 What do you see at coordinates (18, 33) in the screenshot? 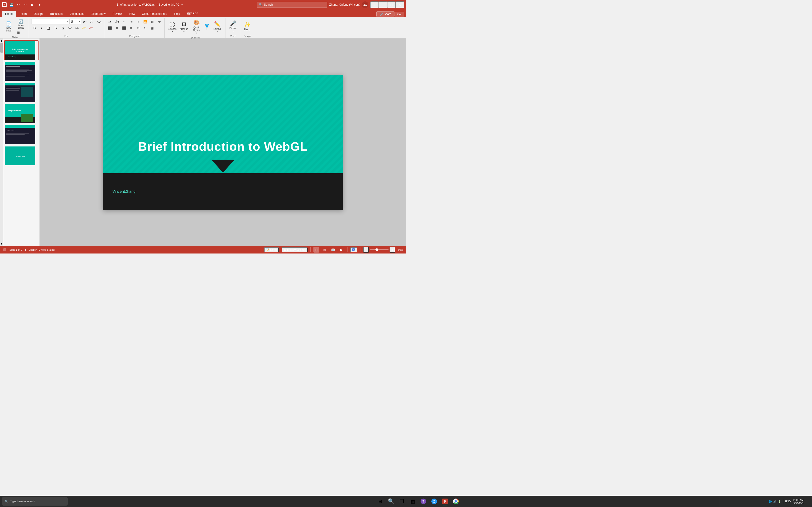
I see `layout-button: ▦` at bounding box center [18, 33].